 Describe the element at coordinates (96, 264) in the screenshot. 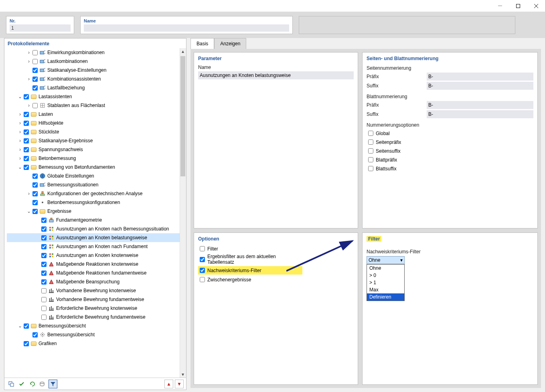

I see `tree-item: Maßgebende Reaktionen knotenweise` at that location.